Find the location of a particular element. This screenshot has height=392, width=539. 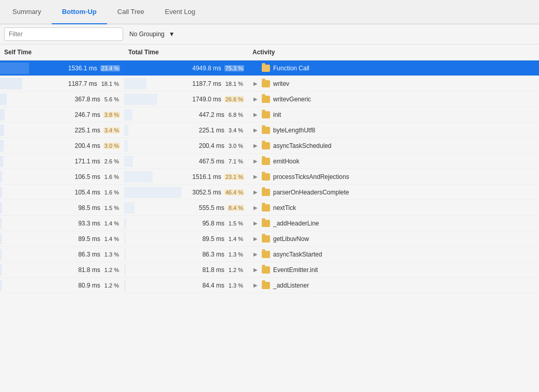

tab-bottom-up: Bottom-Up is located at coordinates (80, 12).